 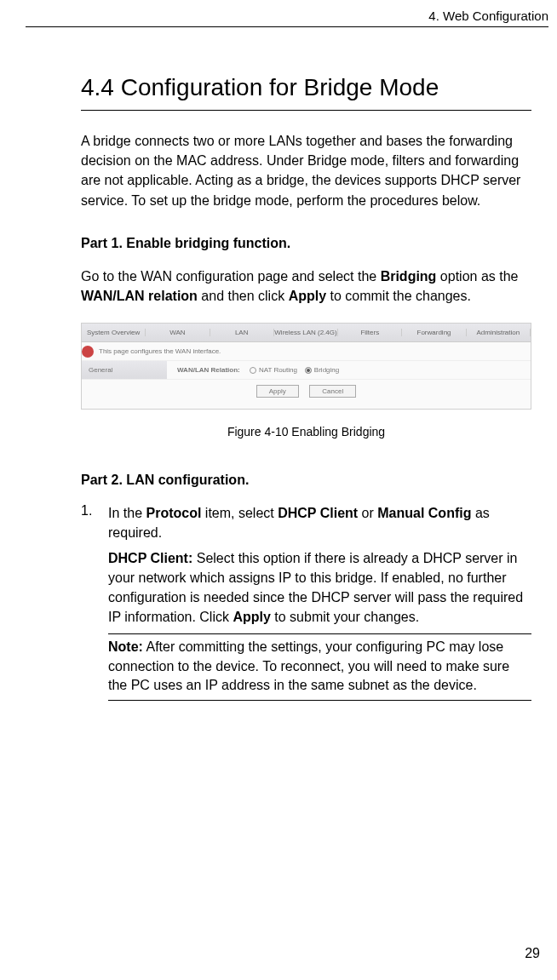 I want to click on screenshot-apply-button: Apply, so click(x=278, y=392).